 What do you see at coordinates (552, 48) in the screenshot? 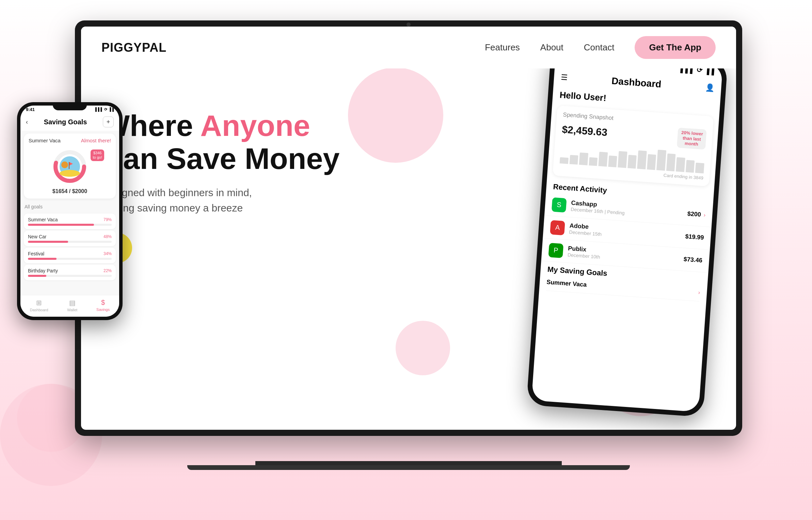
I see `nav-about: About` at bounding box center [552, 48].